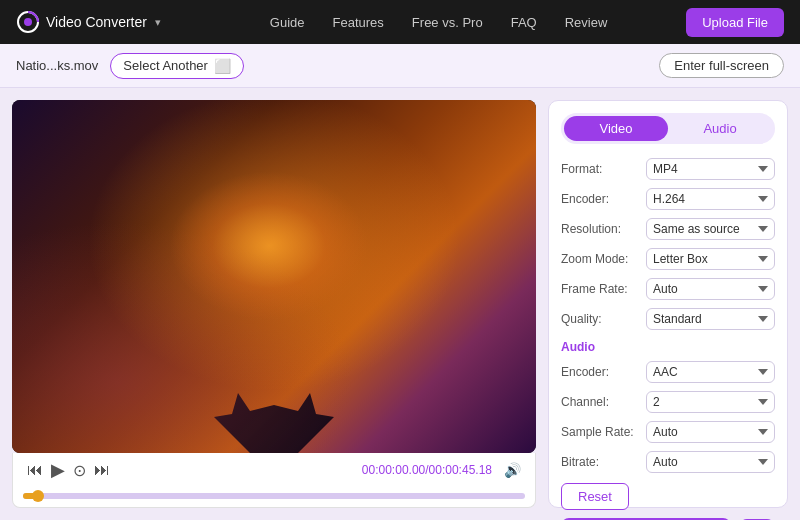 Image resolution: width=800 pixels, height=520 pixels. I want to click on channel-select: 216, so click(710, 402).